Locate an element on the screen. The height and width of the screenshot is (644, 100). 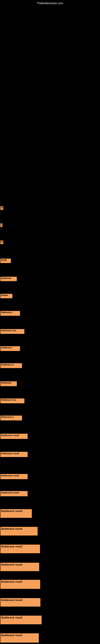
bottleneck-result-label: | is located at coordinates (1, 225).